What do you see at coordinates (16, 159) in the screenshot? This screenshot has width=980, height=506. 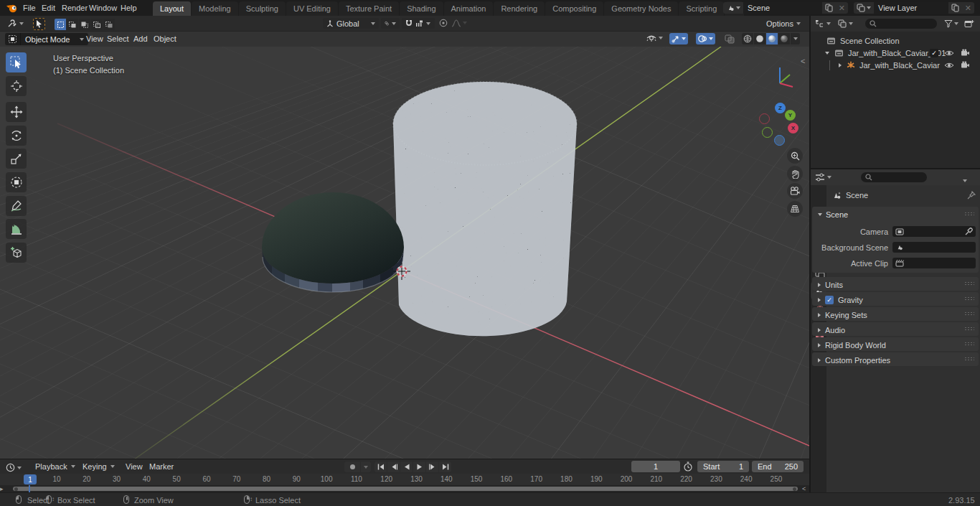 I see `tool-scale` at bounding box center [16, 159].